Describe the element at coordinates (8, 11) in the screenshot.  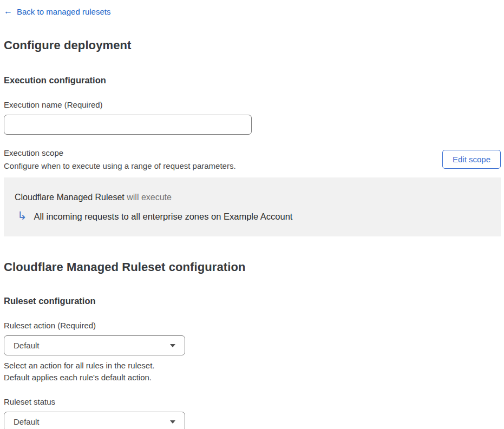
I see `back-arrow-icon: ←` at that location.